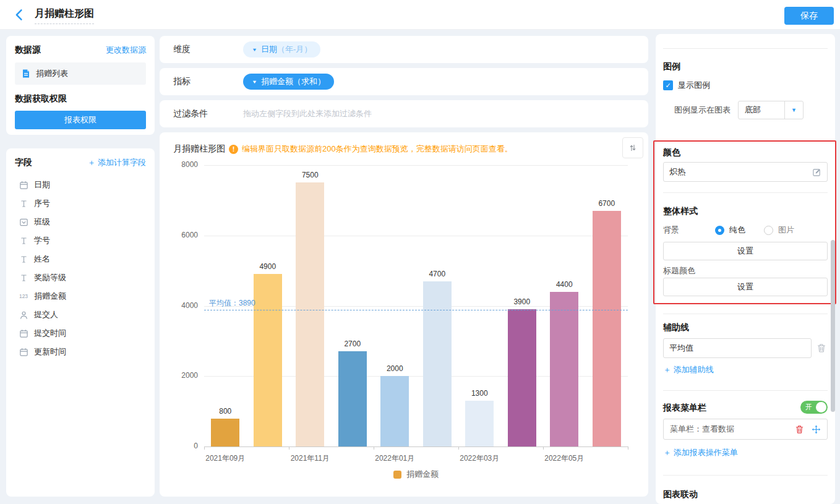 The width and height of the screenshot is (840, 504). I want to click on edit-icon, so click(816, 172).